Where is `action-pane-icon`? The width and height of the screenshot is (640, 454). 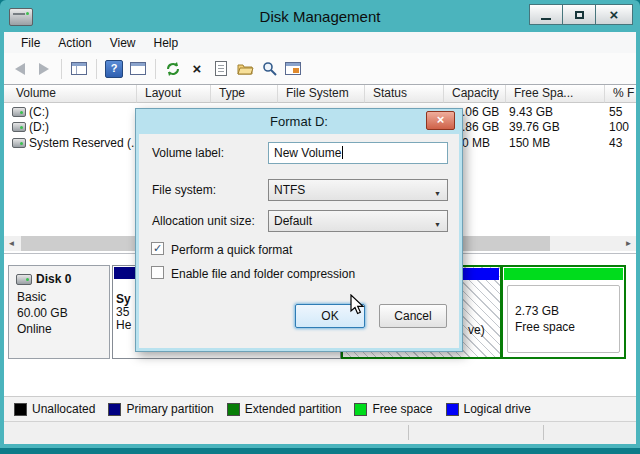
action-pane-icon is located at coordinates (138, 69).